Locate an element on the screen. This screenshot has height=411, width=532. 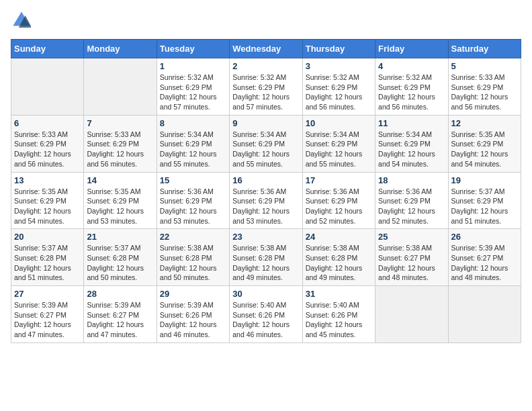
day-number: 21 is located at coordinates (120, 236).